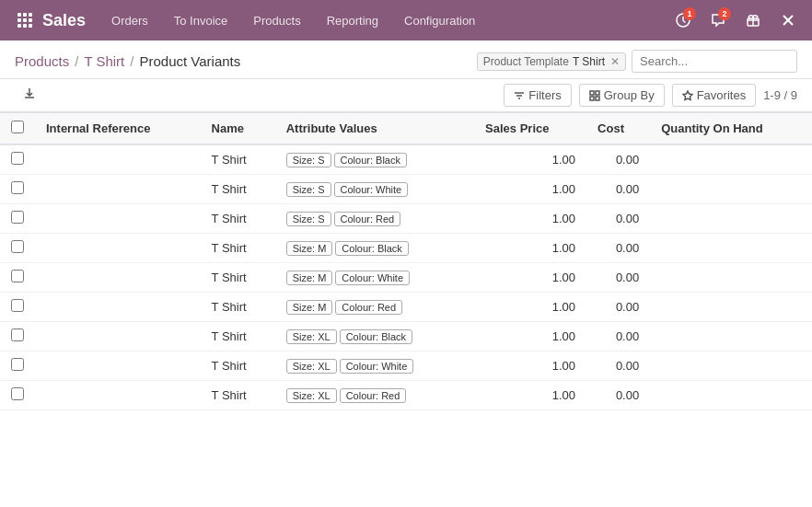  Describe the element at coordinates (309, 248) in the screenshot. I see `attribute-tag: Size: M` at that location.